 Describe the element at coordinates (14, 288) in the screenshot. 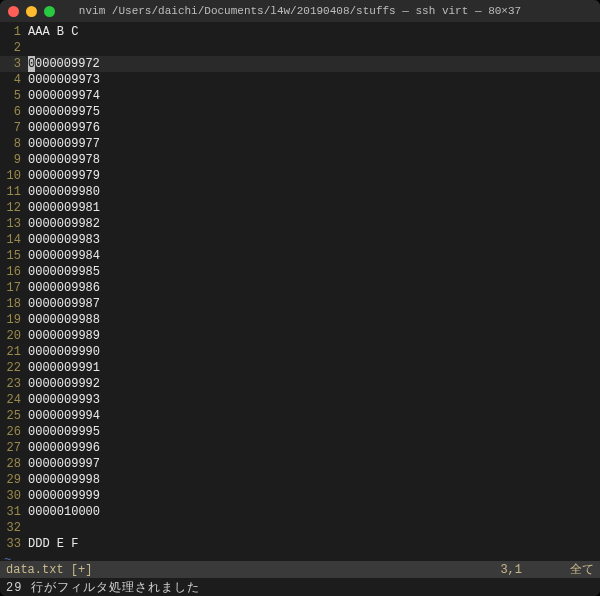

I see `line-number: 17` at that location.